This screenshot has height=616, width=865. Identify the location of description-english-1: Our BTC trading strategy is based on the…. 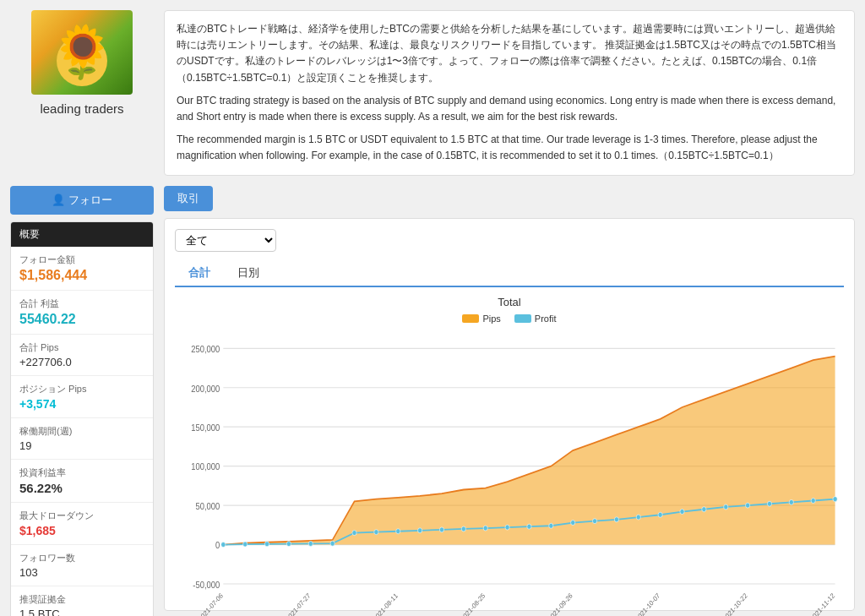
(509, 109).